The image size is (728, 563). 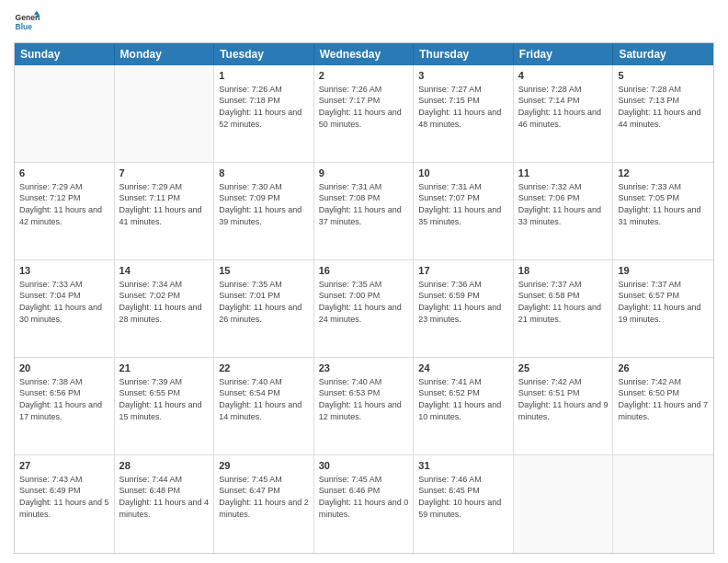 I want to click on day-info: Sunrise: 7:33 AM Sunset: 7:05 PM Dayligh…, so click(x=664, y=204).